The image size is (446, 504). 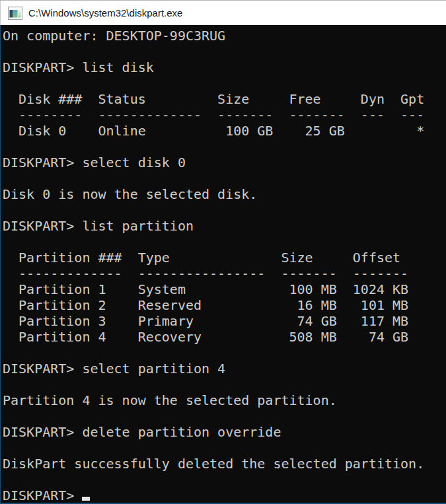 I want to click on window-title: C:\Windows\system32\diskpart.exe, so click(x=106, y=13).